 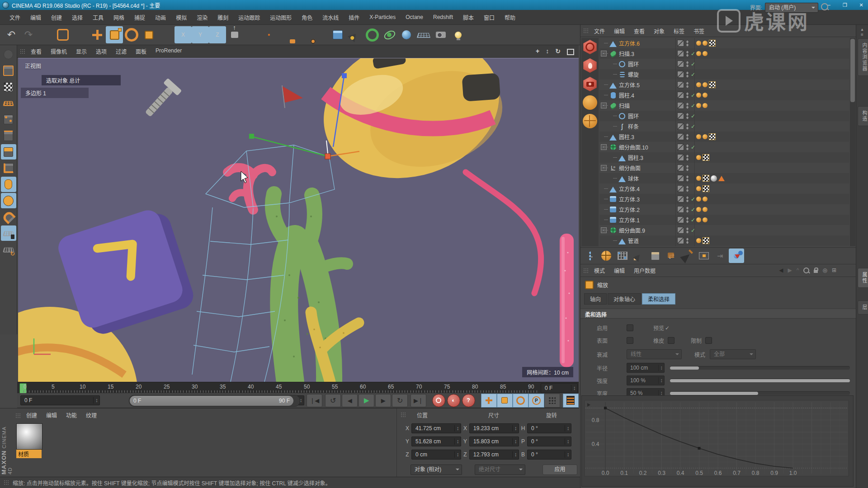 I want to click on panel-grip, so click(x=586, y=31).